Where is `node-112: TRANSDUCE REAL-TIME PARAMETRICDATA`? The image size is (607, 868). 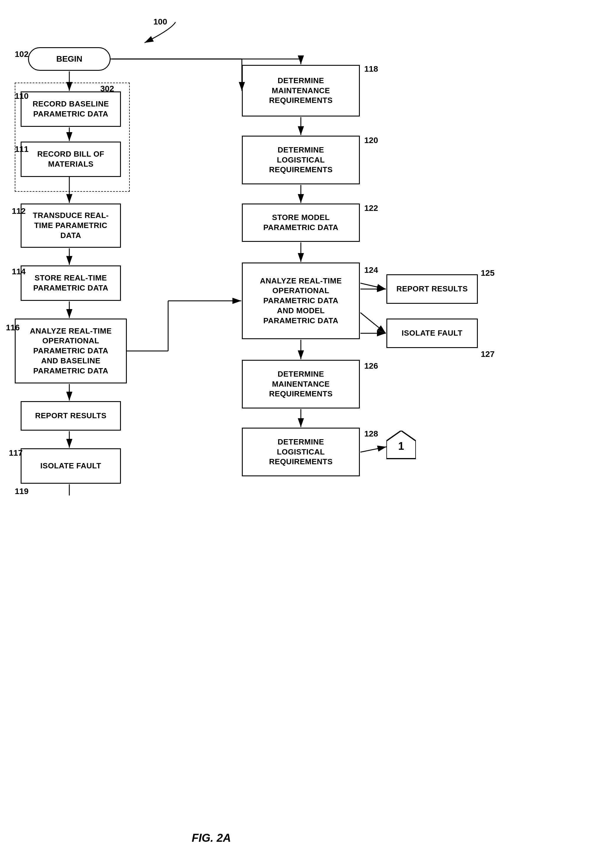 node-112: TRANSDUCE REAL-TIME PARAMETRICDATA is located at coordinates (71, 225).